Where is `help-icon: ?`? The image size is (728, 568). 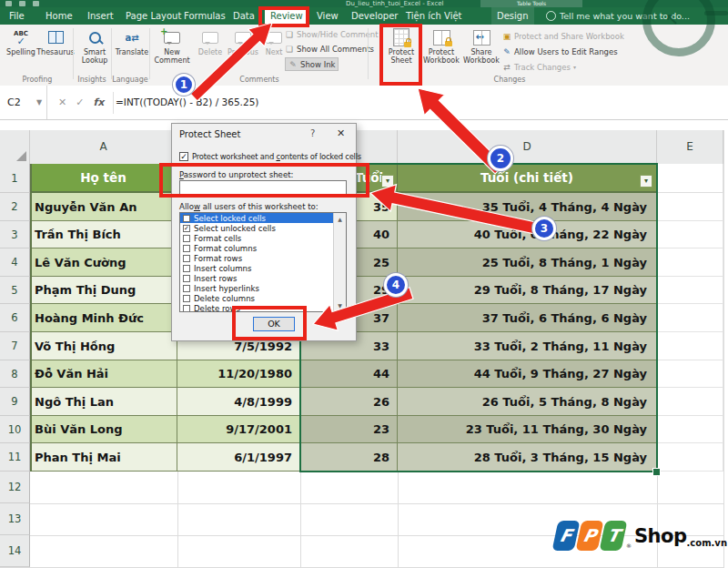 help-icon: ? is located at coordinates (313, 133).